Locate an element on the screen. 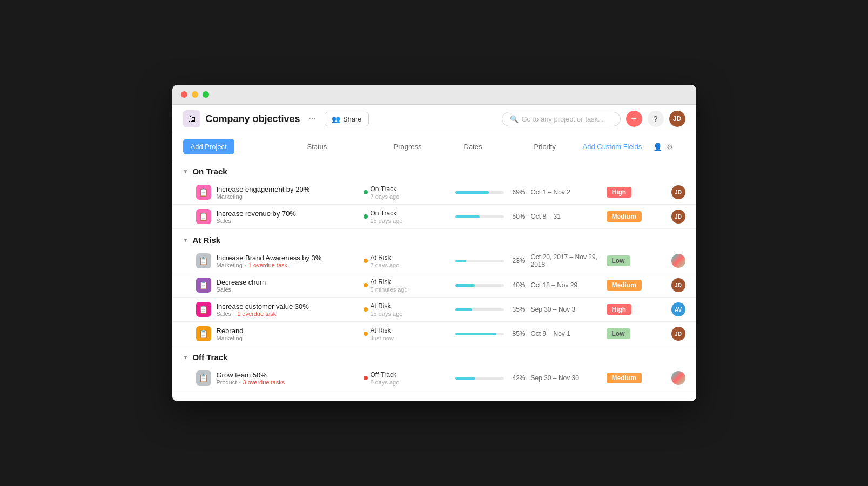  close-button is located at coordinates (184, 94).